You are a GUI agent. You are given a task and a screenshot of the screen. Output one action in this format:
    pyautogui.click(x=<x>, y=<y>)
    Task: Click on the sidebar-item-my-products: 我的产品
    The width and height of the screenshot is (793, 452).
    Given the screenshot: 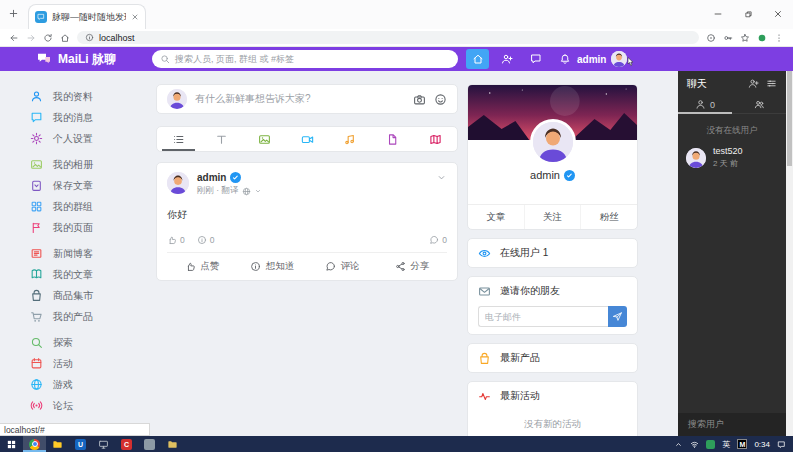 What is the action you would take?
    pyautogui.click(x=91, y=316)
    